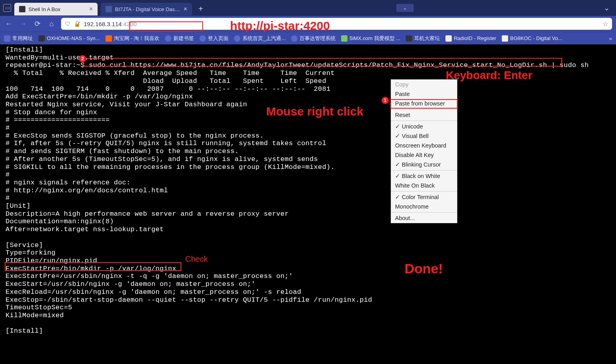 The width and height of the screenshot is (616, 364). Describe the element at coordinates (427, 38) in the screenshot. I see `bookmark-label: 耳机大家坛` at that location.